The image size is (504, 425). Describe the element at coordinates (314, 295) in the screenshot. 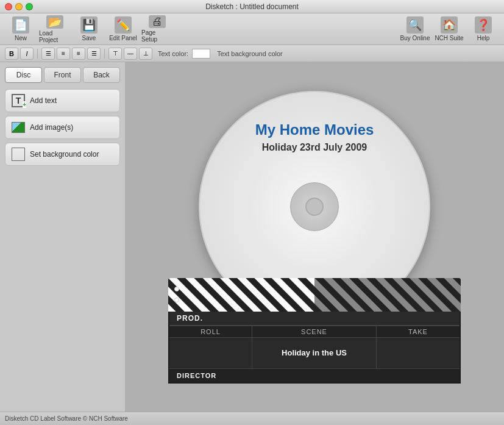

I see `clapper-stripe-svg` at that location.